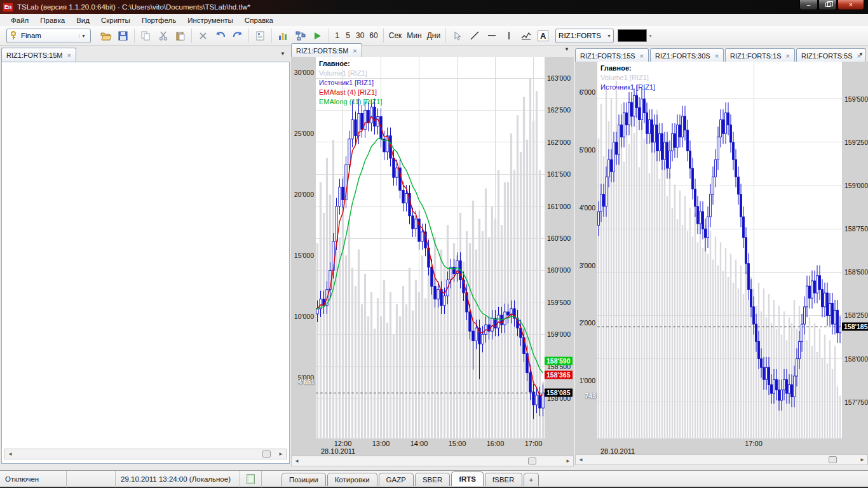 Image resolution: width=868 pixels, height=488 pixels. I want to click on menu-item-3: Скрипты, so click(116, 20).